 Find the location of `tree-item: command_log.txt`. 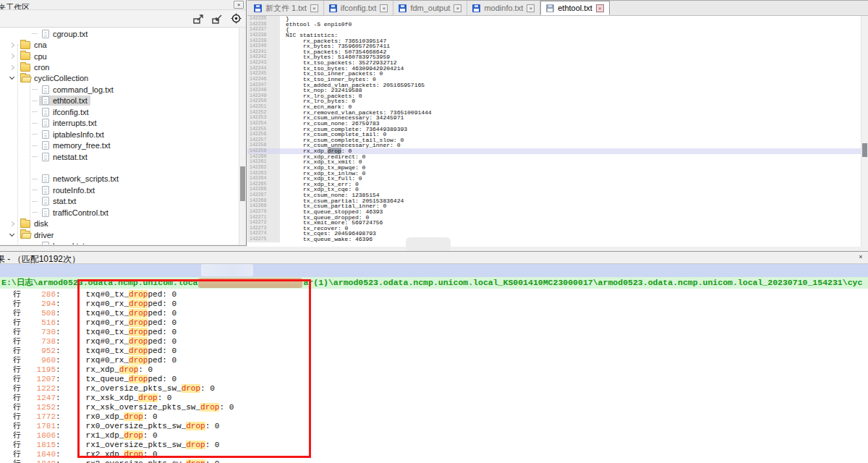

tree-item: command_log.txt is located at coordinates (119, 90).